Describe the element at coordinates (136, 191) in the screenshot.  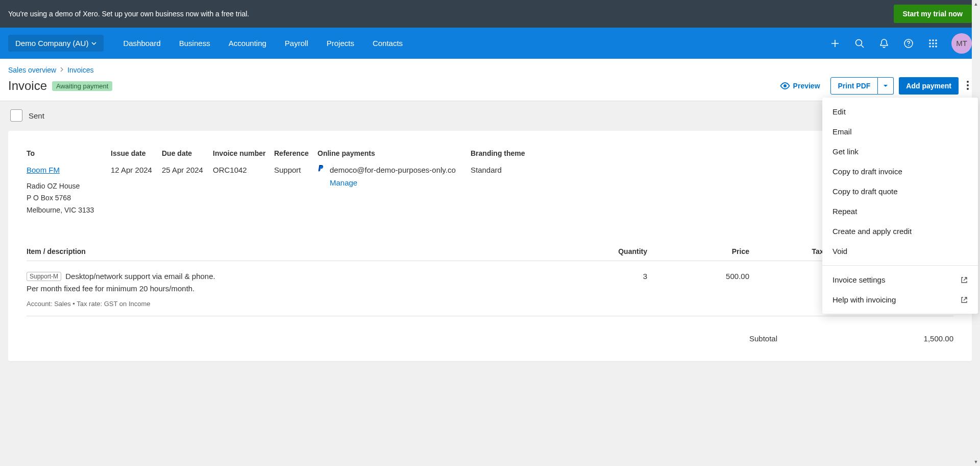
I see `issue-date: 12 Apr 2024` at that location.